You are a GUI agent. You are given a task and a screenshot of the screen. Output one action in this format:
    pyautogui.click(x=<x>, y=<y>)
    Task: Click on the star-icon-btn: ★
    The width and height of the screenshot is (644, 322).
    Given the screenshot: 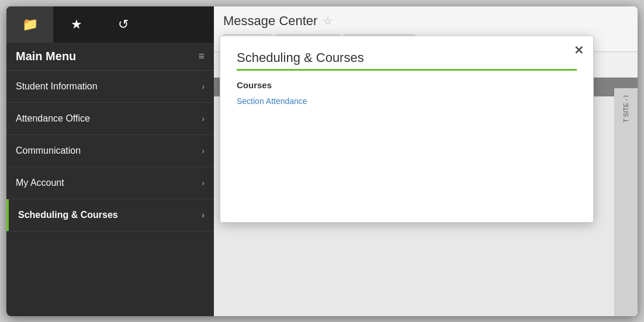 What is the action you would take?
    pyautogui.click(x=77, y=25)
    